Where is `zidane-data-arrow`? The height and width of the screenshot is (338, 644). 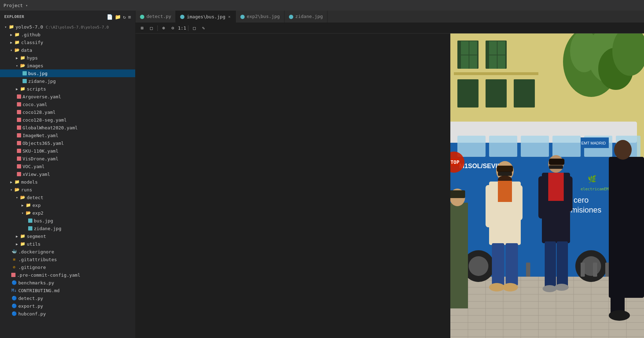
zidane-data-arrow is located at coordinates (21, 81).